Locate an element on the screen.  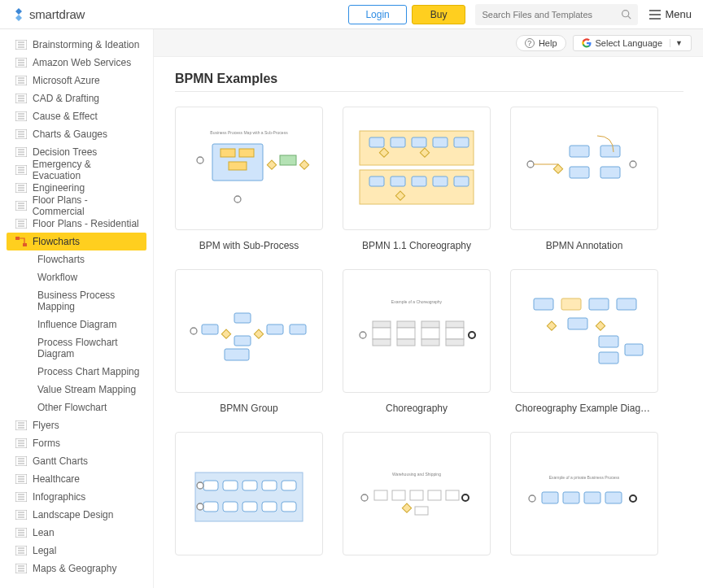
sidebar-item-cause-effect: Cause & Effect is located at coordinates (76, 116).